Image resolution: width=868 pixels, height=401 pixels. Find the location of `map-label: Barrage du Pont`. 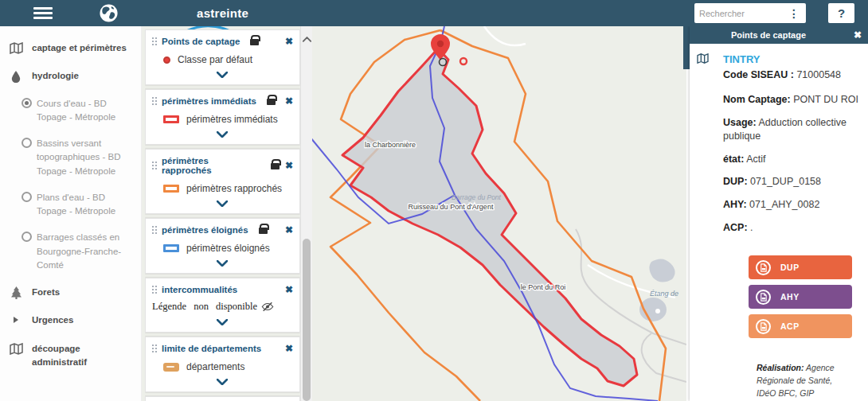

map-label: Barrage du Pont is located at coordinates (476, 197).